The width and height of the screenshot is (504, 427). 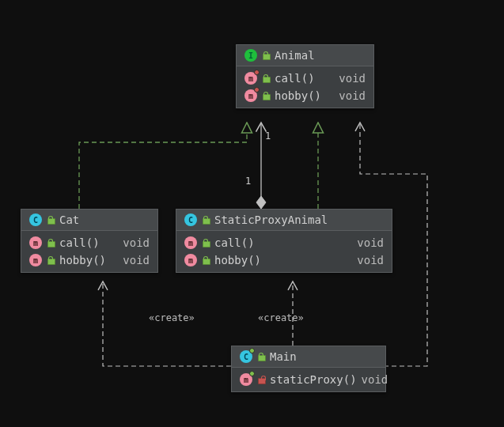 I want to click on interface-icon: I, so click(x=251, y=55).